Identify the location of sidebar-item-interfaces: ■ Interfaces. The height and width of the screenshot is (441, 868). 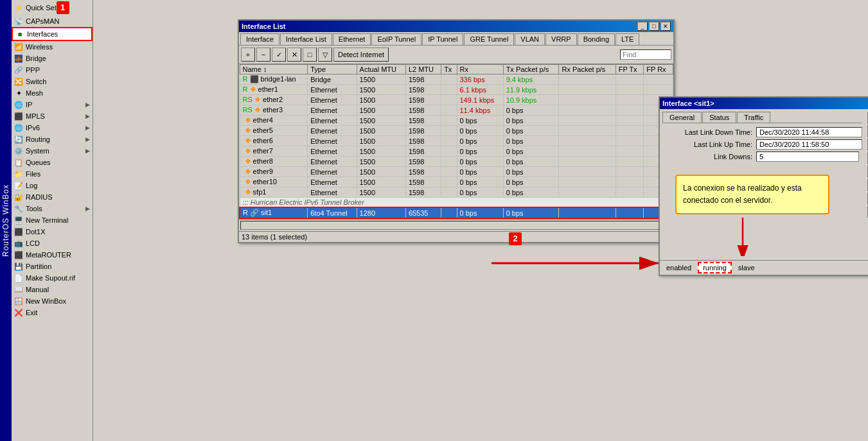
(52, 34).